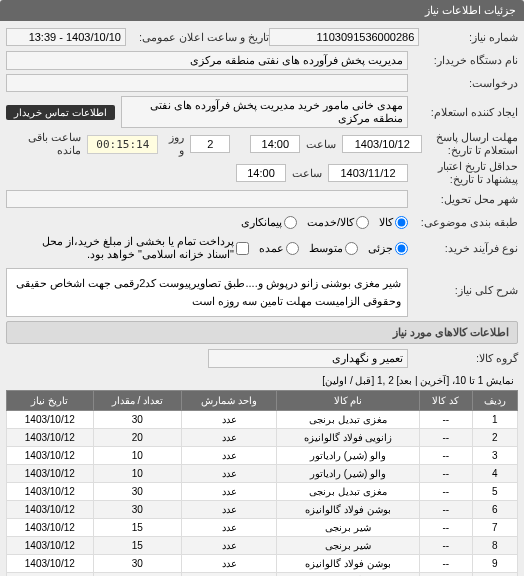 Image resolution: width=524 pixels, height=576 pixels. Describe the element at coordinates (132, 248) in the screenshot. I see `treasury-check: پرداخت تمام یا بخشی از مبلغ خرید،از محل …` at that location.